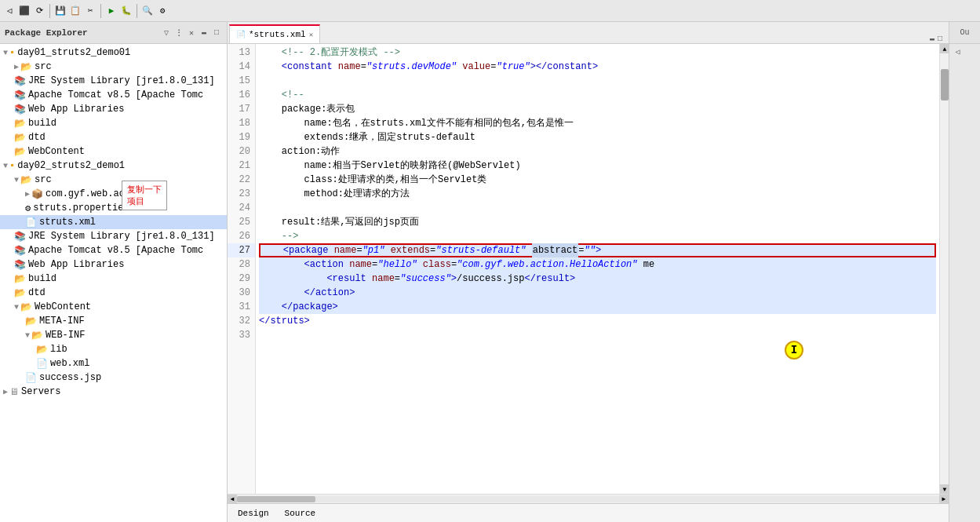 This screenshot has width=980, height=522. Describe the element at coordinates (113, 95) in the screenshot. I see `tree-item-tomcat1: 📚 Apache Tomcat v8.5 [Apache Tomc` at that location.